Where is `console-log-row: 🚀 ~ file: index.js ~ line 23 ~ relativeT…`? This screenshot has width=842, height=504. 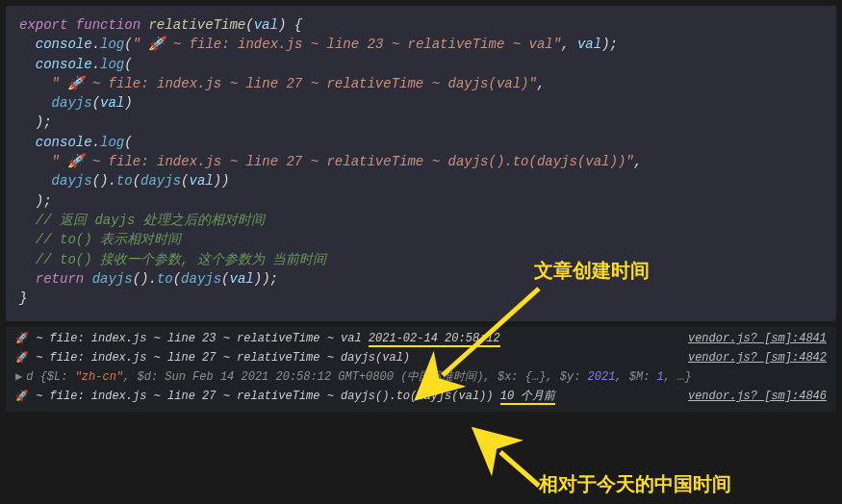
console-log-row: 🚀 ~ file: index.js ~ line 23 ~ relativeT… is located at coordinates (421, 339).